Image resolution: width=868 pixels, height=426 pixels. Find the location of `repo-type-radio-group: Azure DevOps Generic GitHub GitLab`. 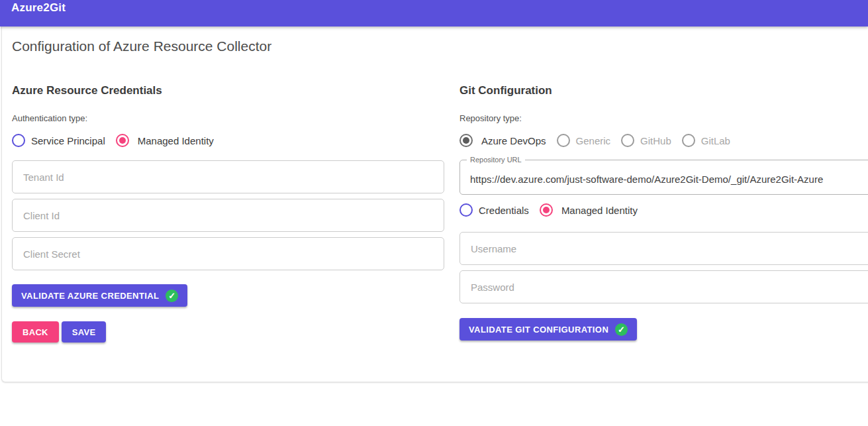

repo-type-radio-group: Azure DevOps Generic GitHub GitLab is located at coordinates (663, 140).